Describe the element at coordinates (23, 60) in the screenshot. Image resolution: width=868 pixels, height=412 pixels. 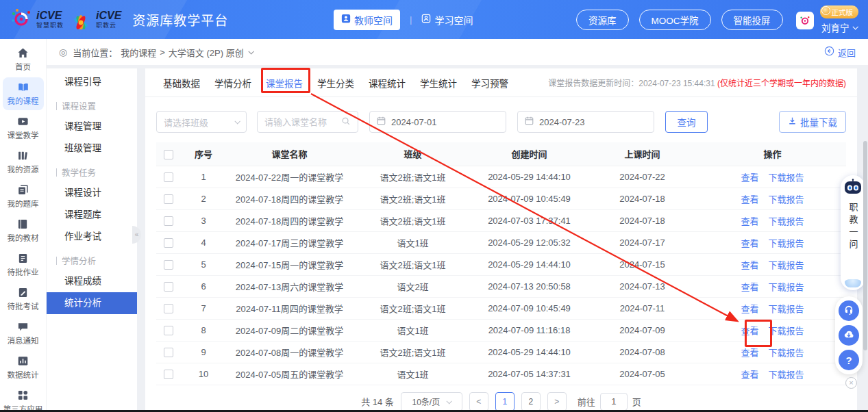
I see `sidebar-item-home: 首页` at that location.